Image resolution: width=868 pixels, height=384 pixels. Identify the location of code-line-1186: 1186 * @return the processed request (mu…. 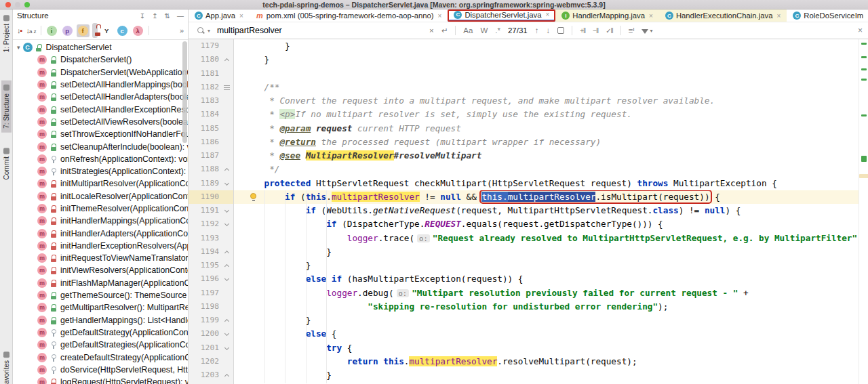
(528, 142).